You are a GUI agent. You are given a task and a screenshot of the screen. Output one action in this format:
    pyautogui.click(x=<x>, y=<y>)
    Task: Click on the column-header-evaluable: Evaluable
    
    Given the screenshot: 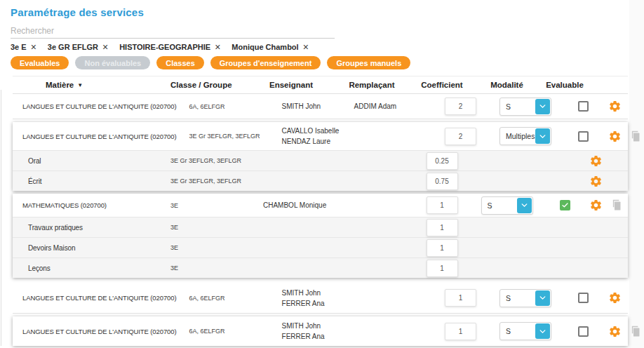 What is the action you would take?
    pyautogui.click(x=565, y=85)
    